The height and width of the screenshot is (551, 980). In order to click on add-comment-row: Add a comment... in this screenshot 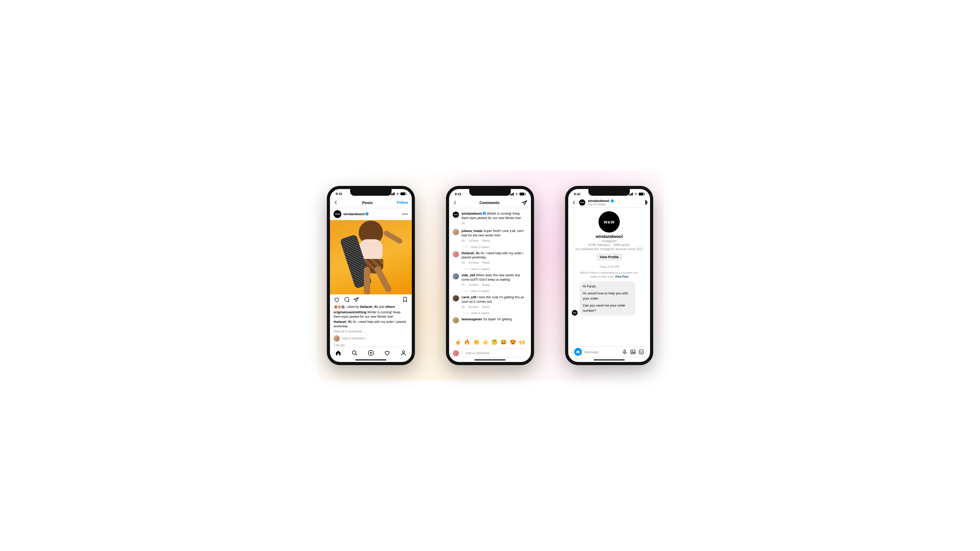, I will do `click(371, 338)`.